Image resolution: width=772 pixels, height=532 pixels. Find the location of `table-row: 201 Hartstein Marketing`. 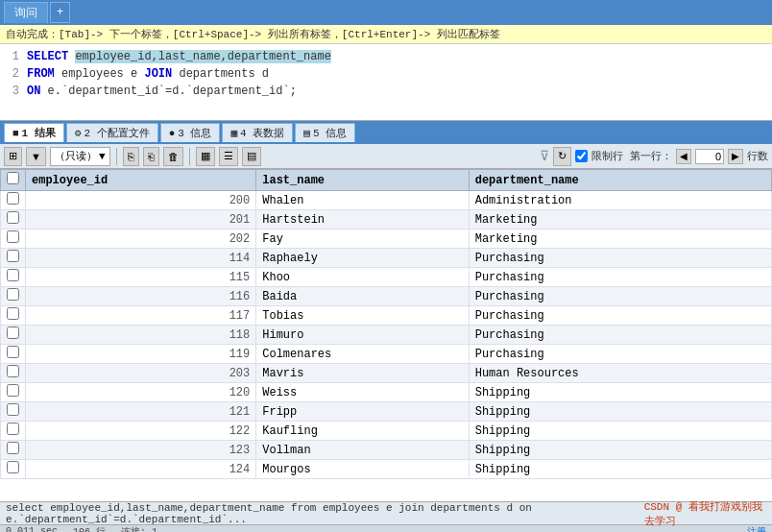

table-row: 201 Hartstein Marketing is located at coordinates (386, 220).